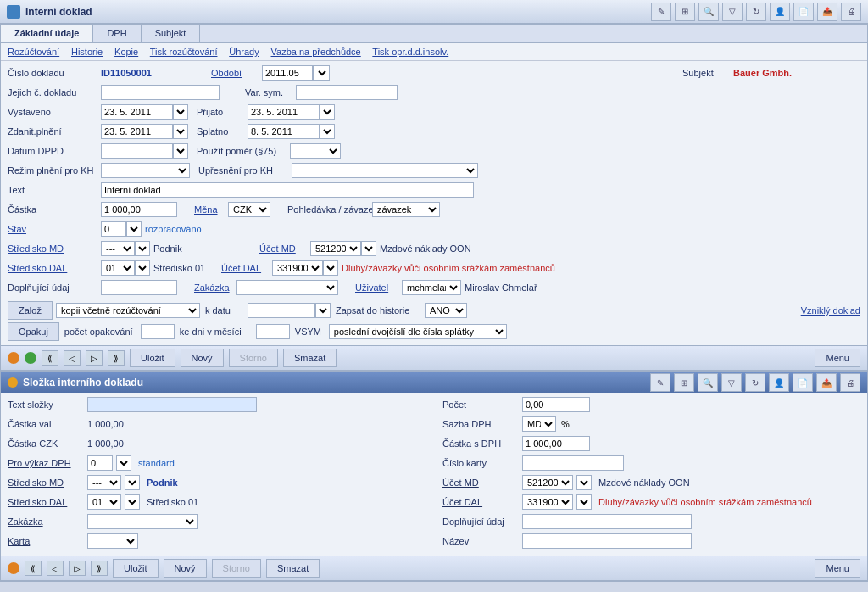  What do you see at coordinates (211, 209) in the screenshot?
I see `mena-label: Měna` at bounding box center [211, 209].